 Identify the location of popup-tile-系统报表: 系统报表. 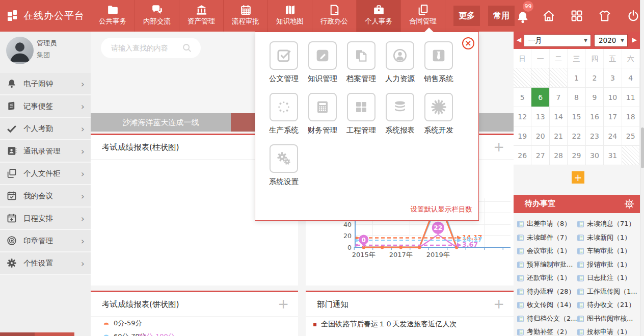
(400, 114).